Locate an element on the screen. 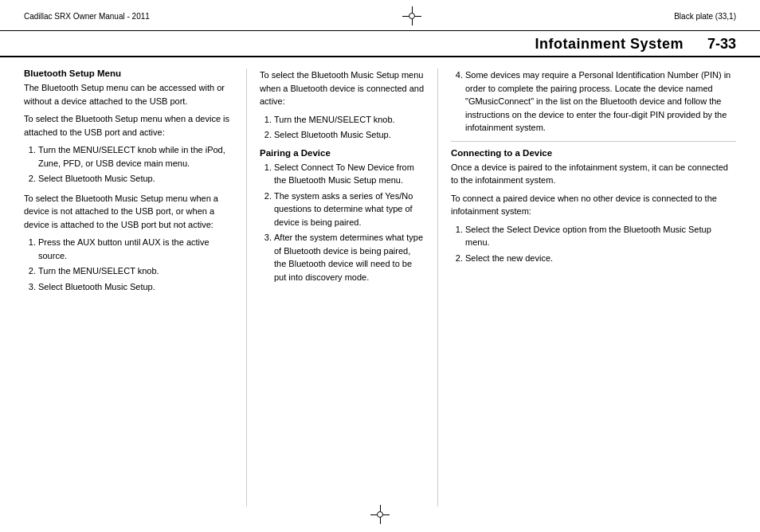 The width and height of the screenshot is (760, 532). middle-list2: Select Connect To New Device from the Bl… is located at coordinates (343, 223).